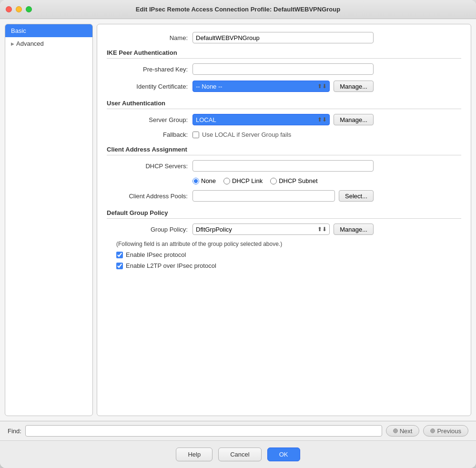  Describe the element at coordinates (261, 229) in the screenshot. I see `group-policy-select: DfltGrpPolicy` at that location.